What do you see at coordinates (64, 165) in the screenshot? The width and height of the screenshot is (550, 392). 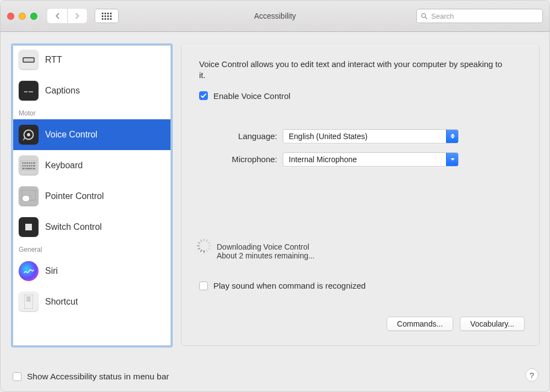 I see `sidebar-item-label: Keyboard` at bounding box center [64, 165].